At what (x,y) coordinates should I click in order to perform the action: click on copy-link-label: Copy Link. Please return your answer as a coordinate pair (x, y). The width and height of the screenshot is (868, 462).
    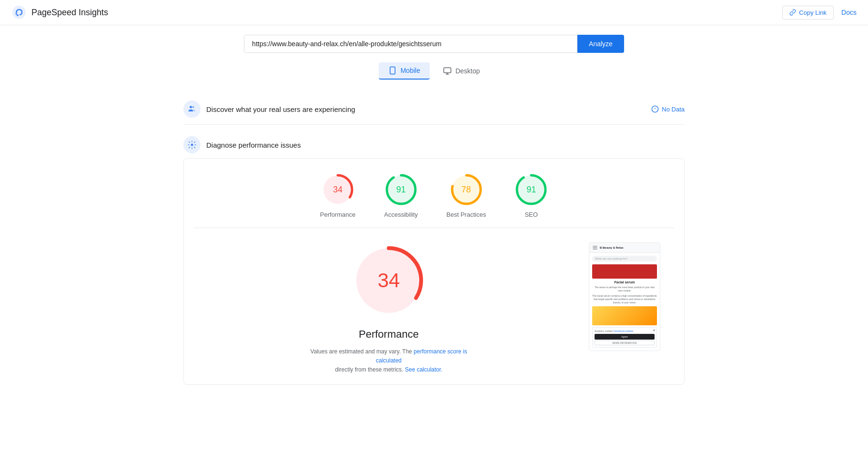
    Looking at the image, I should click on (813, 12).